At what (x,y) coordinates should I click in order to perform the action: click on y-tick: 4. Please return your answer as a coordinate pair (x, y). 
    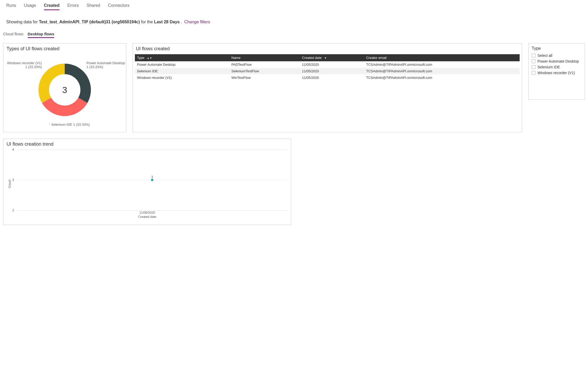
    Looking at the image, I should click on (13, 150).